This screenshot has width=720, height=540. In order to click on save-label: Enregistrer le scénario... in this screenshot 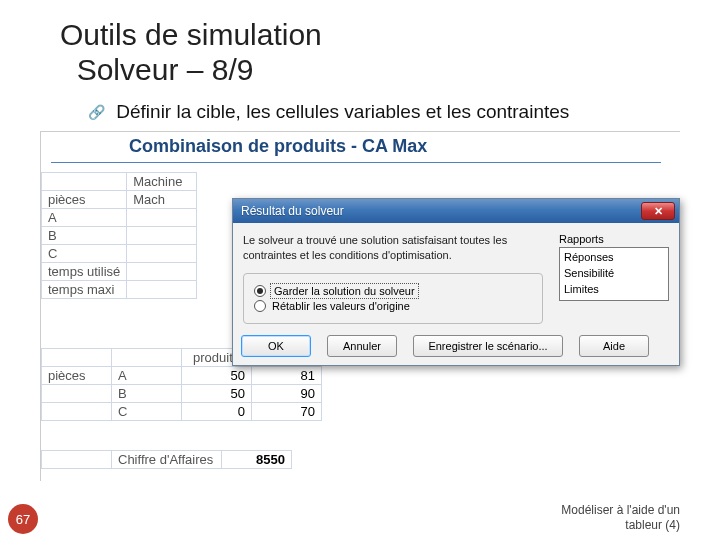, I will do `click(488, 346)`.